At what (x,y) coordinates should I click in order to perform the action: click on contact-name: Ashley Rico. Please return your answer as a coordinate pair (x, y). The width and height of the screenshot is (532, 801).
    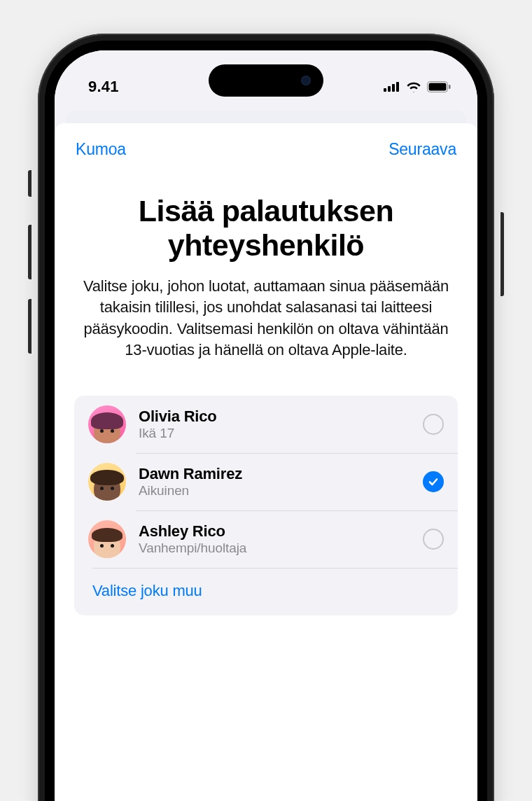
    Looking at the image, I should click on (281, 531).